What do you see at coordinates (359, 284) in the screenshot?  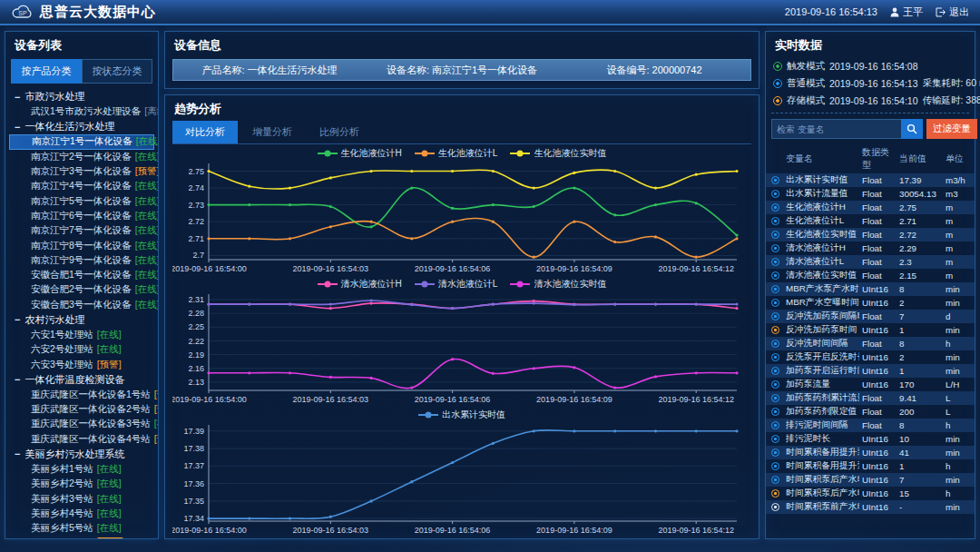 I see `legend-item: 清水池液位计H` at bounding box center [359, 284].